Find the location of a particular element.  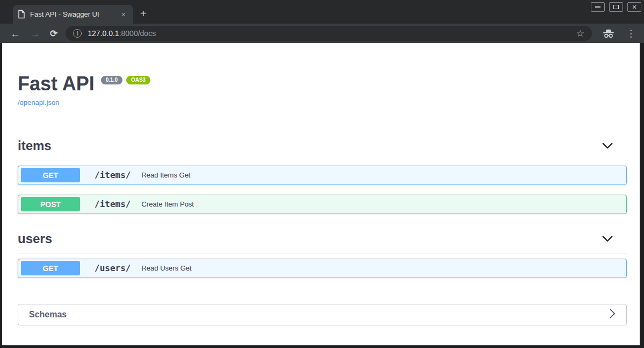

openapi-spec-link: /openapi.json is located at coordinates (39, 102).